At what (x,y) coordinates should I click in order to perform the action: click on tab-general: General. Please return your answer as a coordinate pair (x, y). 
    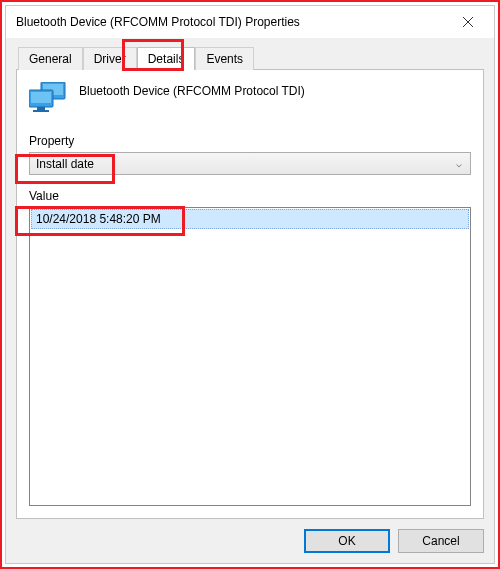
    Looking at the image, I should click on (50, 58).